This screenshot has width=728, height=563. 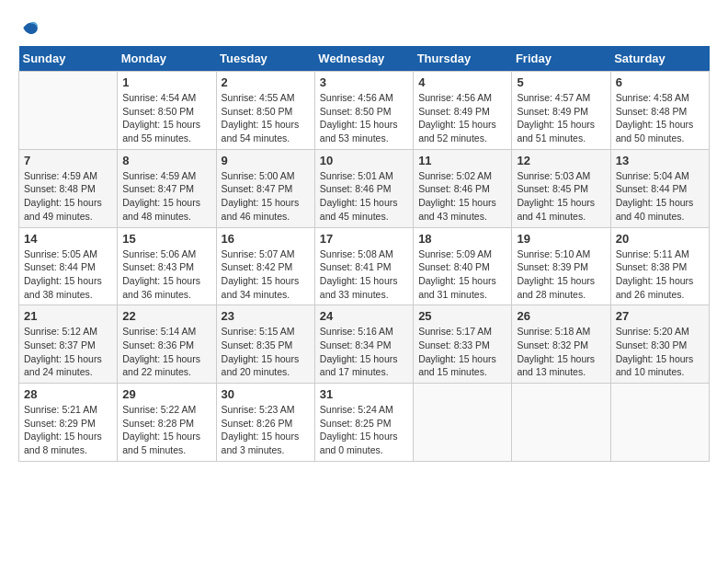 What do you see at coordinates (364, 197) in the screenshot?
I see `day-info: Sunrise: 5:01 AM Sunset: 8:46 PM Dayligh…` at bounding box center [364, 197].